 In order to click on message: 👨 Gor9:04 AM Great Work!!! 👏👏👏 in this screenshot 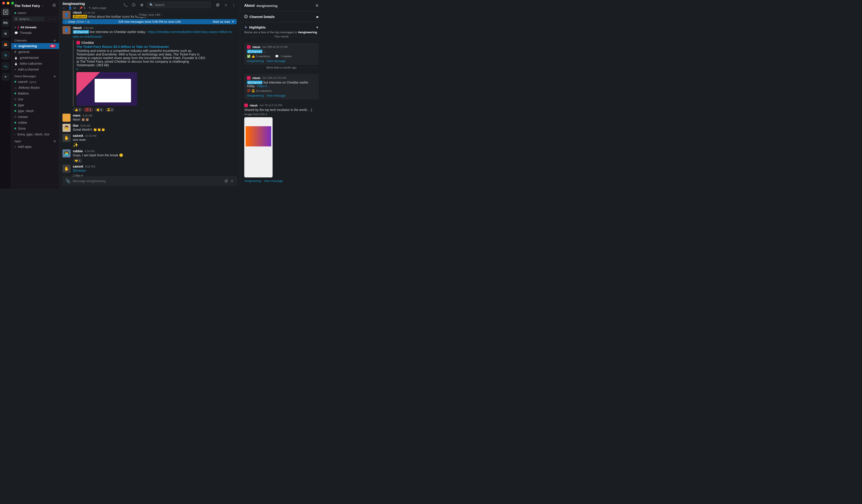, I will do `click(150, 128)`.